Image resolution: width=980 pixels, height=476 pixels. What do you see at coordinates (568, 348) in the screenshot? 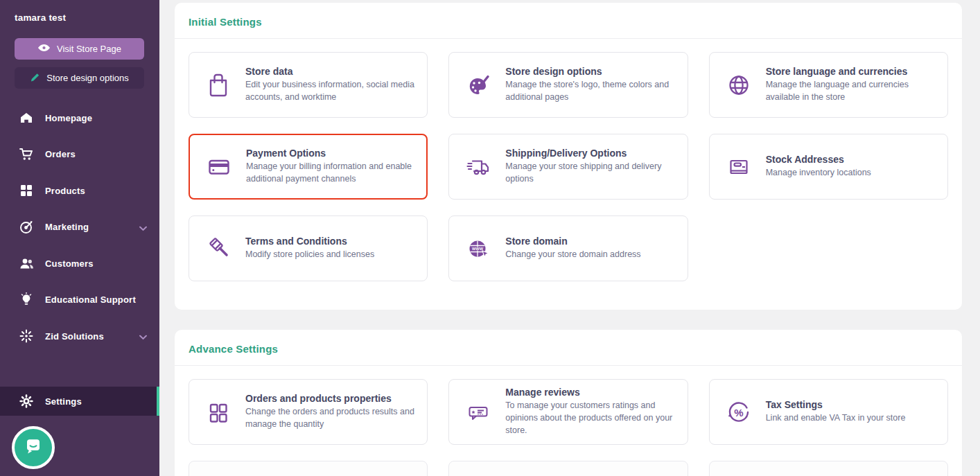
I see `section-title-advance-settings: Advance Settings` at bounding box center [568, 348].